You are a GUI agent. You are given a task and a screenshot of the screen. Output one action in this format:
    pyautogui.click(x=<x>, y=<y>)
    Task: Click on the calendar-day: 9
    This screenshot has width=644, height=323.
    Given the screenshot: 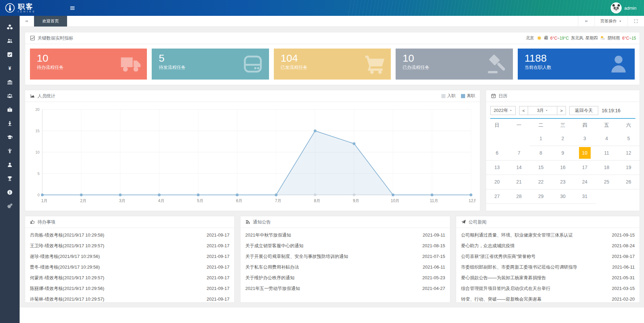 What is the action you would take?
    pyautogui.click(x=563, y=153)
    